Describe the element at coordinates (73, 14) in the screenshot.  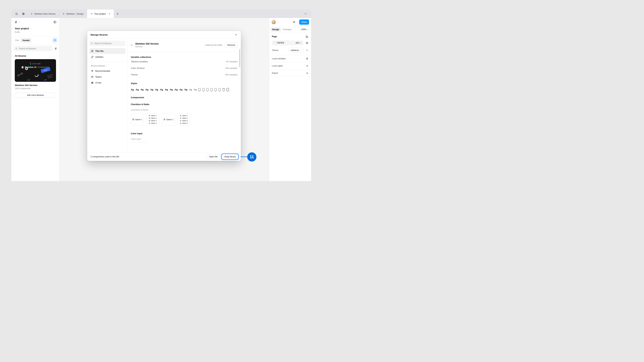
I see `tab-skeleton-design: Skeleton - Design` at that location.